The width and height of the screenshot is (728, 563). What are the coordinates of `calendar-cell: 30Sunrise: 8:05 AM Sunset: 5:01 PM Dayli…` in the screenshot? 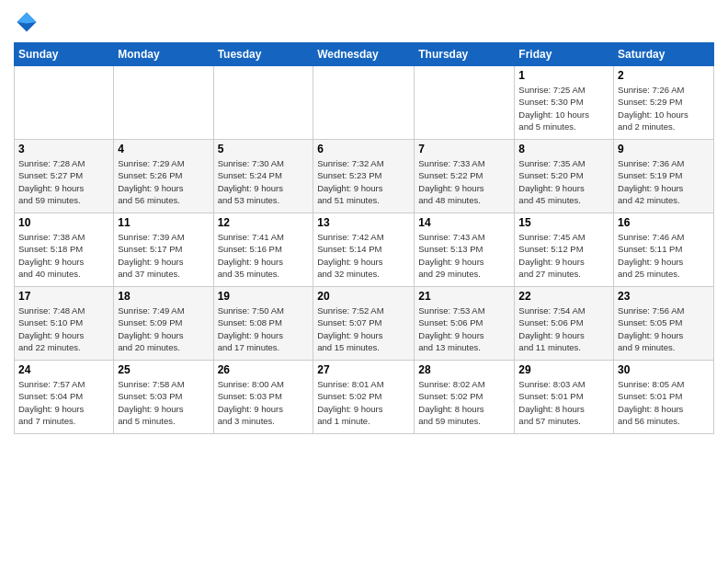 It's located at (664, 397).